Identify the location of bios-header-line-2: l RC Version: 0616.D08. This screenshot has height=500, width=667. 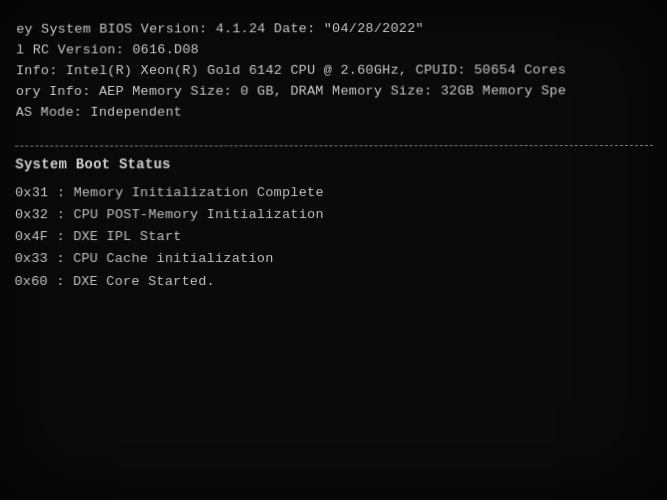
(334, 50).